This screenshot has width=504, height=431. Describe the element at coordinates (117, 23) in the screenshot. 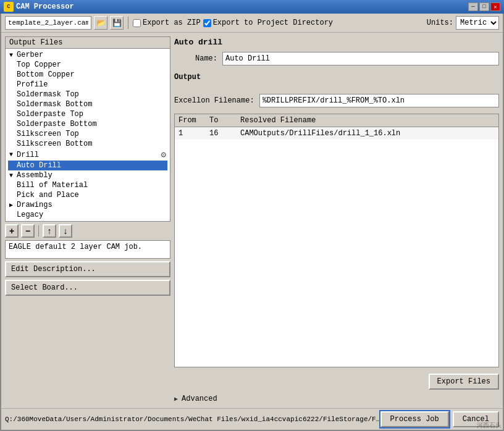

I see `save-button: 💾` at that location.